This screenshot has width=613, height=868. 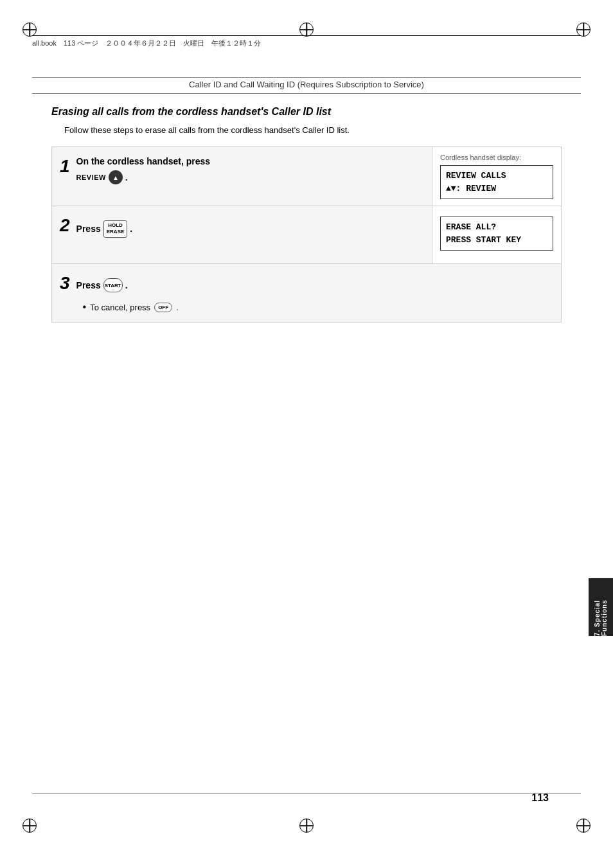 I want to click on step-2-right: ERASE ALL? PRESS START KEY, so click(x=497, y=235).